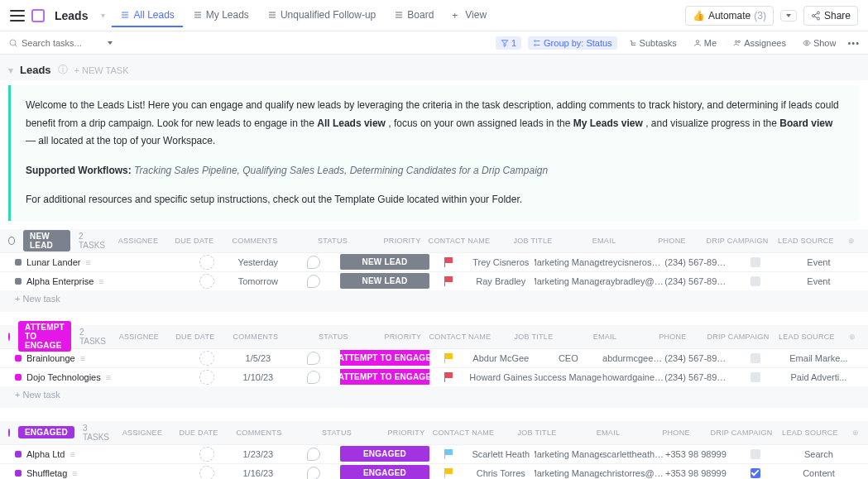  What do you see at coordinates (604, 241) in the screenshot?
I see `col-email: EMAIL` at bounding box center [604, 241].